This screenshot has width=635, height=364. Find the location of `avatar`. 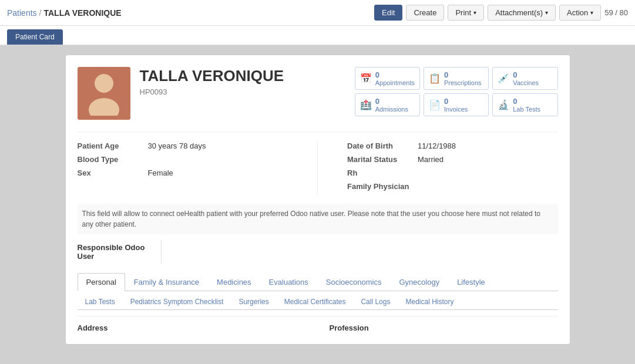

avatar is located at coordinates (104, 93).